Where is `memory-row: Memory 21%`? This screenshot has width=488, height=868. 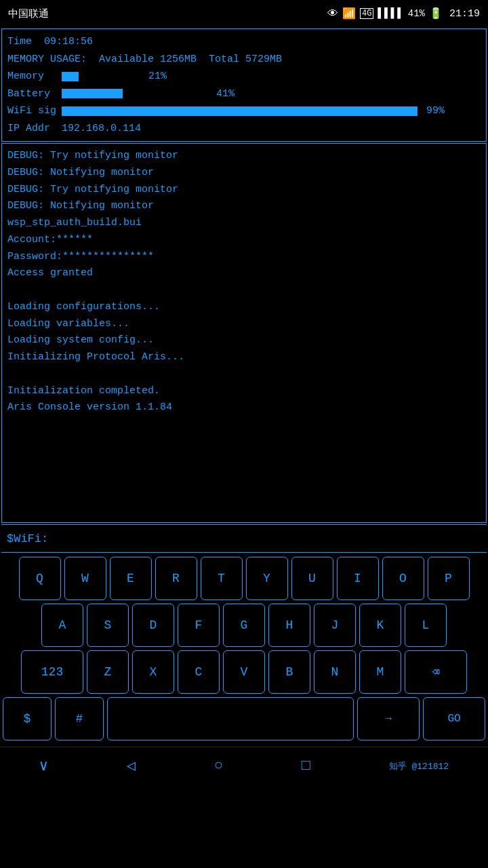 memory-row: Memory 21% is located at coordinates (244, 77).